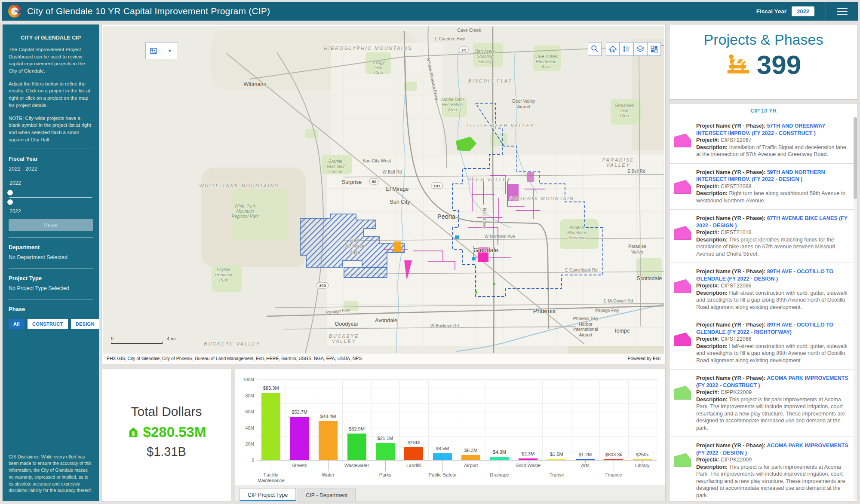  Describe the element at coordinates (738, 65) in the screenshot. I see `barricade-icon` at that location.